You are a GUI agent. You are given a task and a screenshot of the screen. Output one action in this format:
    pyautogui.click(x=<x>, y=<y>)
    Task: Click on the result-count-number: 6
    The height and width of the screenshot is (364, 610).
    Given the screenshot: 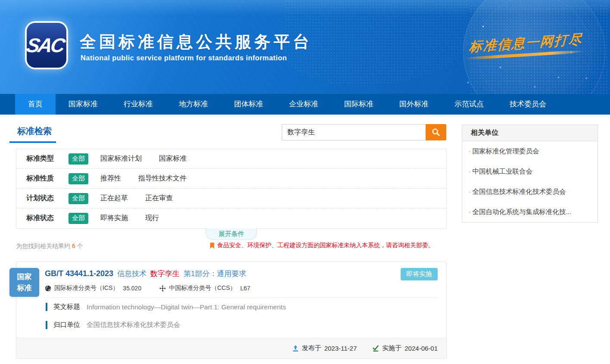 What is the action you would take?
    pyautogui.click(x=74, y=246)
    